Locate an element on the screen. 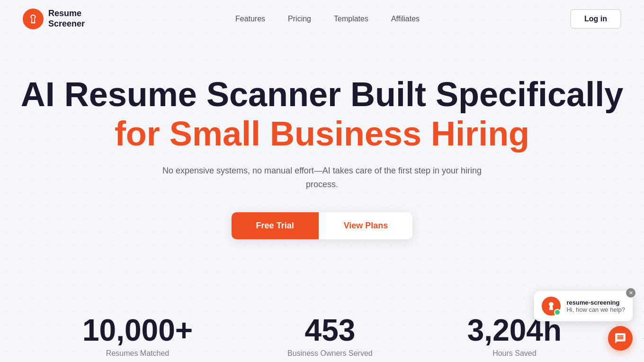 The width and height of the screenshot is (644, 362). hero-subtitle: No expensive systems, no manual effort—A… is located at coordinates (322, 178).